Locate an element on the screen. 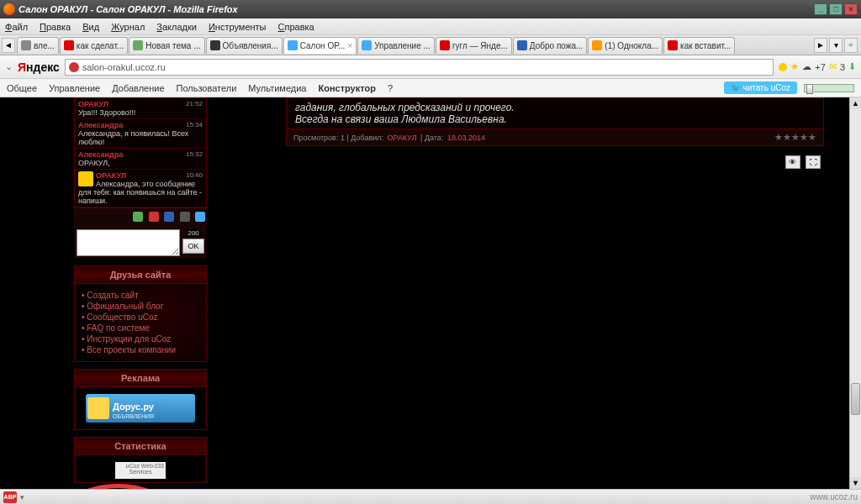 This screenshot has width=861, height=504. menu-item: Инструменты is located at coordinates (237, 27).